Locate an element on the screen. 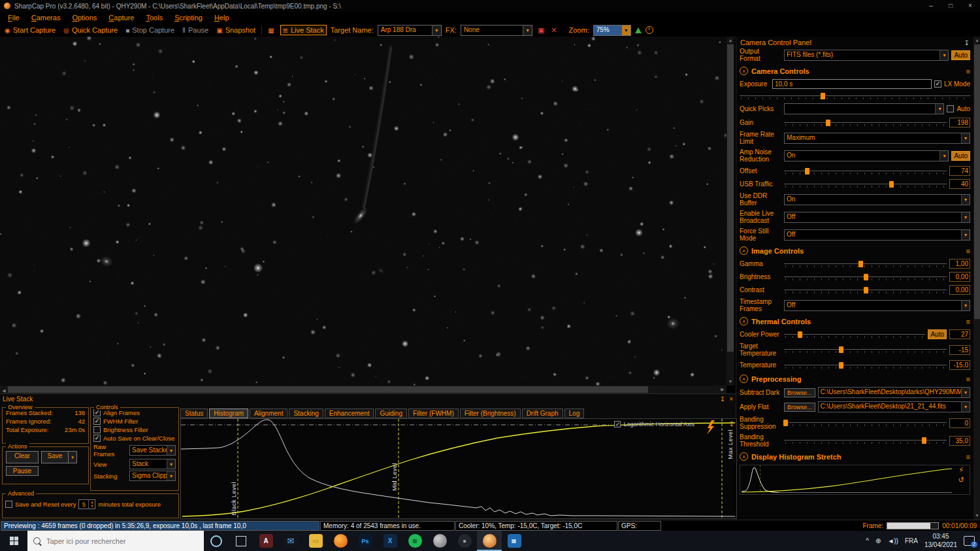  panel-vertical-scrollbar: ▲ ▼ is located at coordinates (977, 278).